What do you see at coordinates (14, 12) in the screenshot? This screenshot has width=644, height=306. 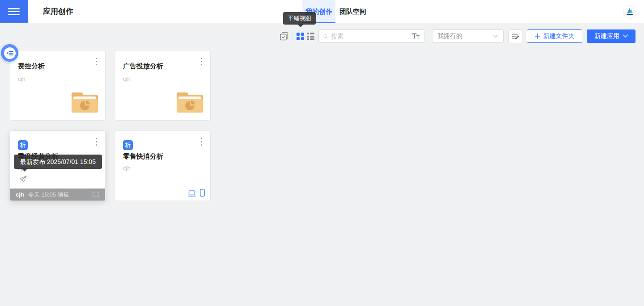 I see `hamburger-icon` at bounding box center [14, 12].